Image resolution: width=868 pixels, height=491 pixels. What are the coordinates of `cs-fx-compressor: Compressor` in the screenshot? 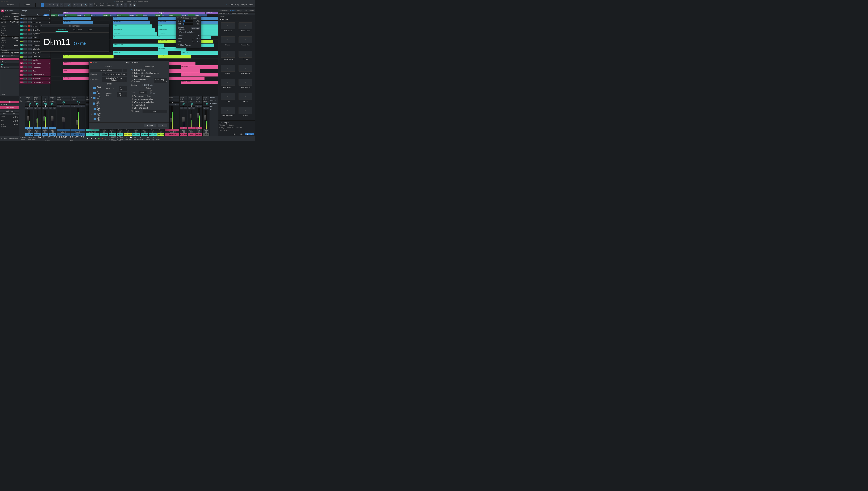 It's located at (10, 67).